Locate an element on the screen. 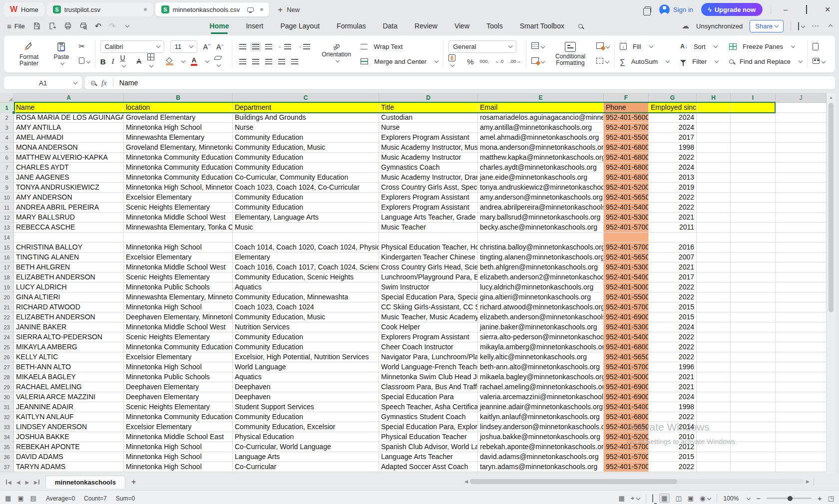 The height and width of the screenshot is (504, 839). ribbon-tab-insert: Insert is located at coordinates (255, 26).